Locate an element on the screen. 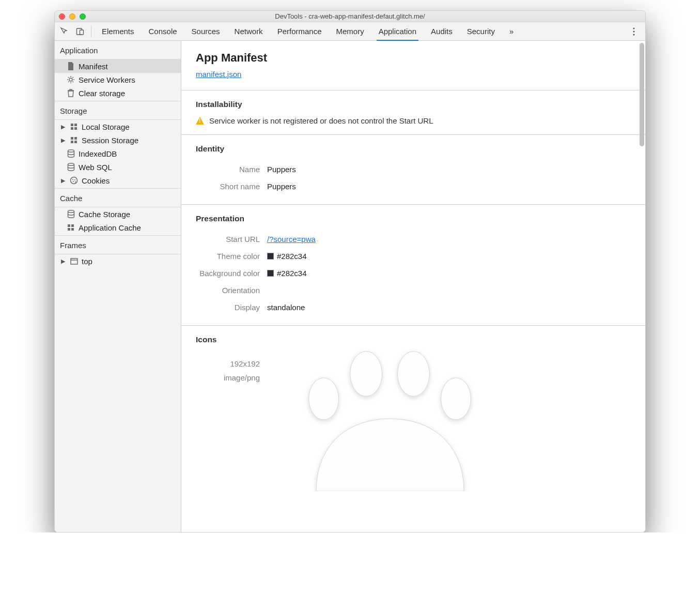 The image size is (700, 609). tab-sources: Sources is located at coordinates (206, 31).